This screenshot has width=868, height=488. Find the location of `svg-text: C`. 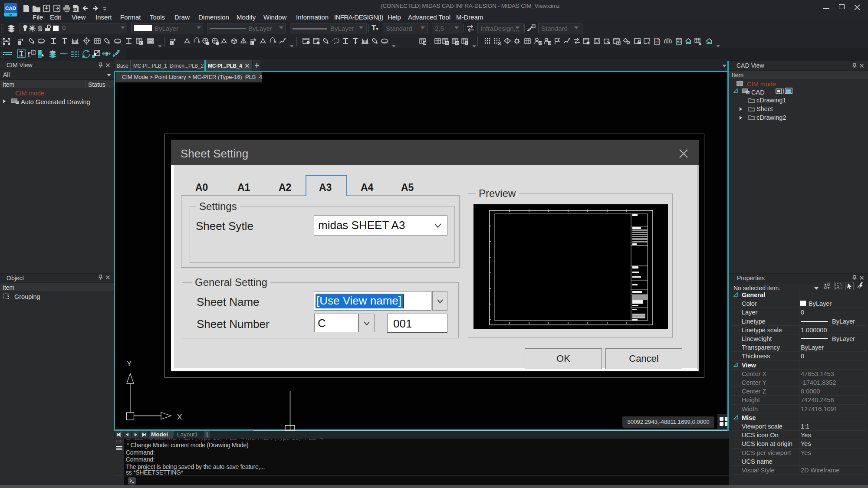

svg-text: C is located at coordinates (457, 43).